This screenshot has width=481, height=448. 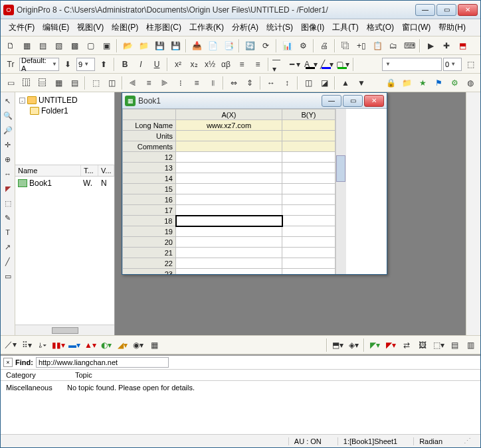 What do you see at coordinates (391, 345) in the screenshot?
I see `mask-red-icon: ◤▾` at bounding box center [391, 345].